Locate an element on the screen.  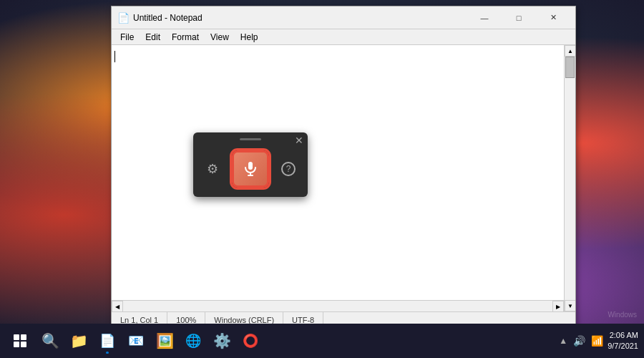
text-cursor is located at coordinates (114, 57).